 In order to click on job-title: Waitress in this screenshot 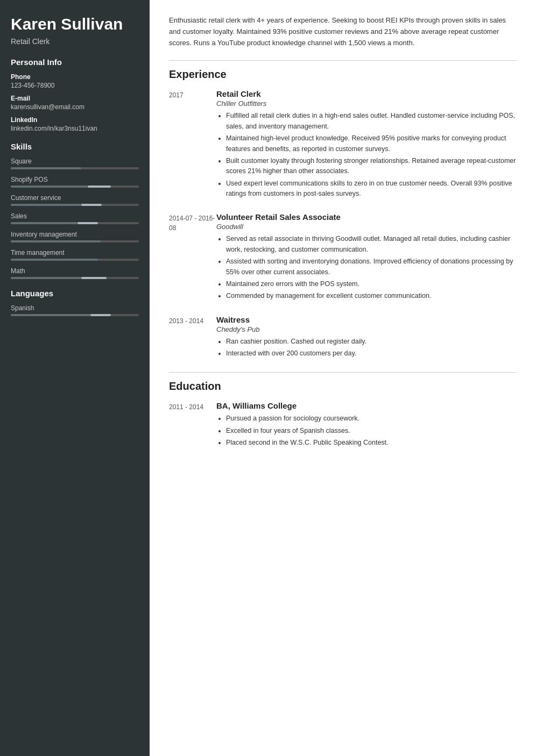, I will do `click(366, 319)`.